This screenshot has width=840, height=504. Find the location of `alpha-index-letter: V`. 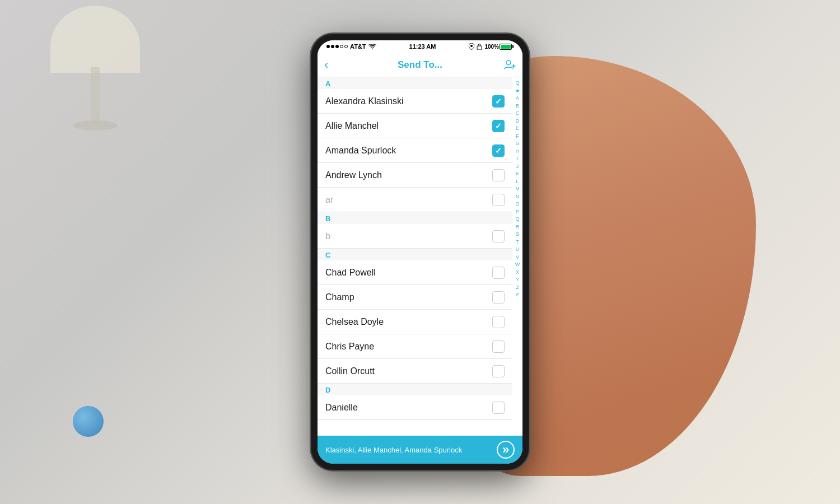

alpha-index-letter: V is located at coordinates (517, 258).